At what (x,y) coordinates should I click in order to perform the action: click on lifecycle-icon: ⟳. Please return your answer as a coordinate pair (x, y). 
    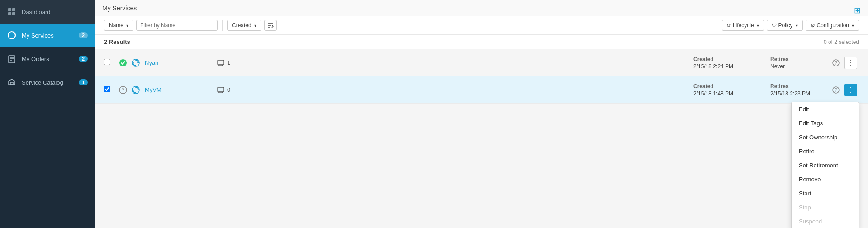
    Looking at the image, I should click on (729, 25).